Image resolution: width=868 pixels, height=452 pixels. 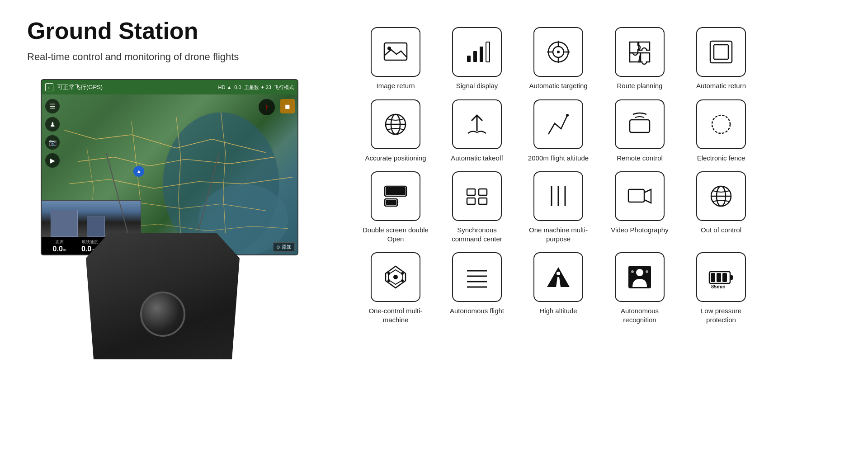 What do you see at coordinates (284, 247) in the screenshot?
I see `add-button: ⊕ 添加` at bounding box center [284, 247].